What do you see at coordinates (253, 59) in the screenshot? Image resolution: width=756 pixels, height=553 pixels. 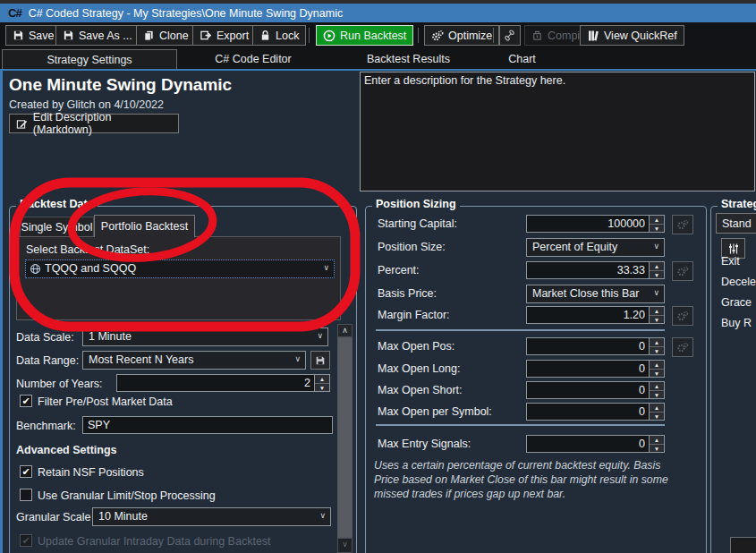 I see `tab-code-editor: C# Code Editor` at bounding box center [253, 59].